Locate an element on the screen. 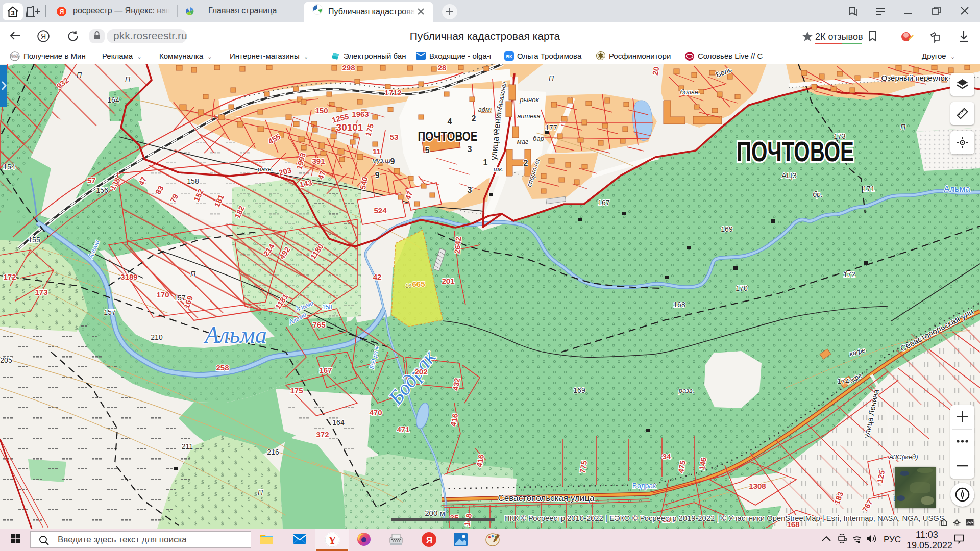 The height and width of the screenshot is (551, 980). svg-text: рынок is located at coordinates (529, 100).